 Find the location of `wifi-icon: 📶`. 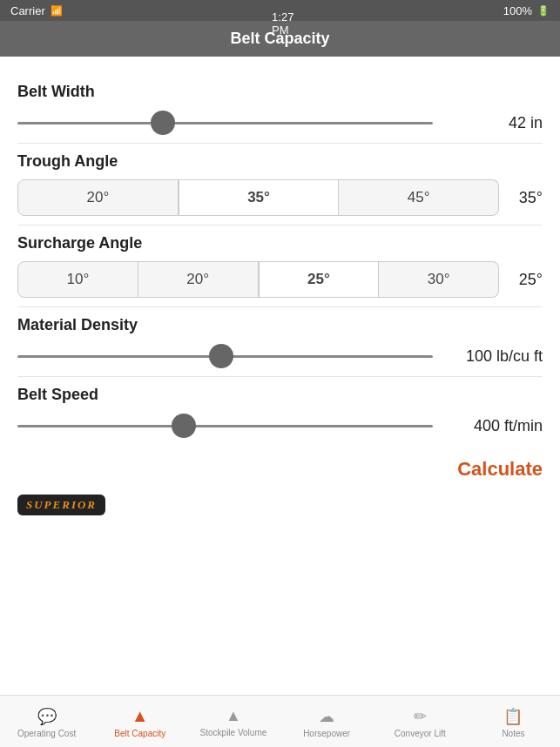

wifi-icon: 📶 is located at coordinates (57, 10).